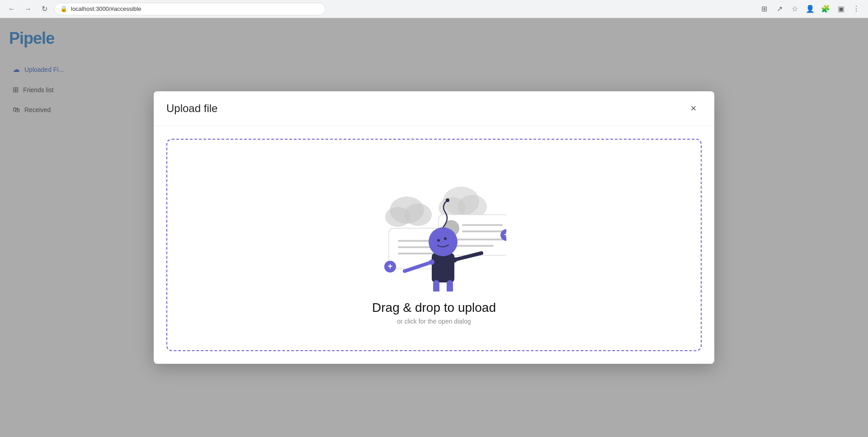 This screenshot has height=437, width=868. I want to click on refresh-button: ↻, so click(44, 9).